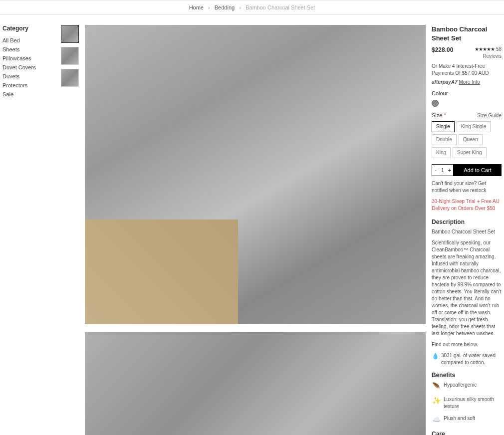 Image resolution: width=504 pixels, height=435 pixels. I want to click on description-body: Scientifically speaking, our CleanBamboo…, so click(467, 288).